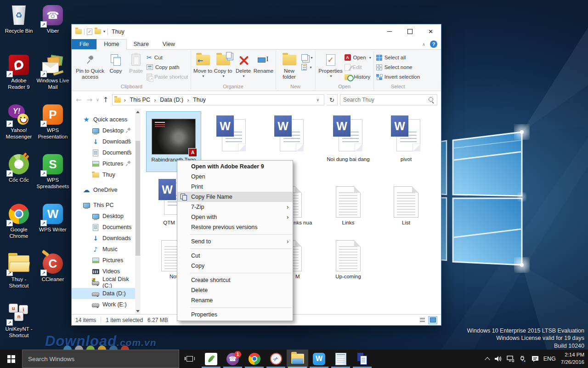  Describe the element at coordinates (431, 100) in the screenshot. I see `search-icon` at that location.